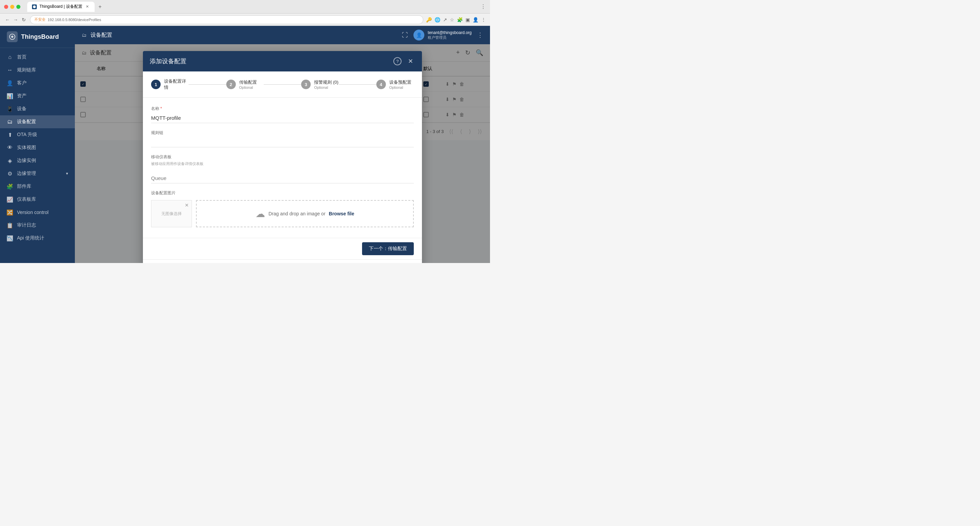 The image size is (980, 526). Describe the element at coordinates (404, 61) in the screenshot. I see `modal-header-actions: ? ✕` at that location.